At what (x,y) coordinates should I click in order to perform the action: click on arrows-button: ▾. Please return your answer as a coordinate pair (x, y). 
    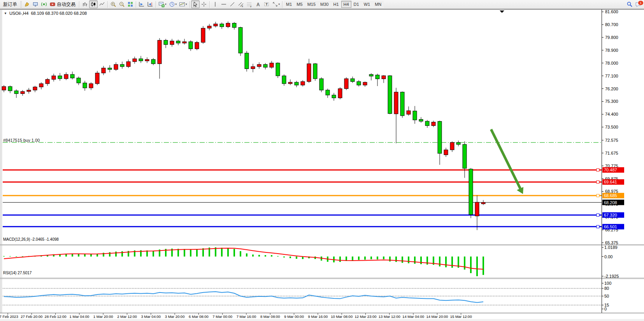
    Looking at the image, I should click on (276, 4).